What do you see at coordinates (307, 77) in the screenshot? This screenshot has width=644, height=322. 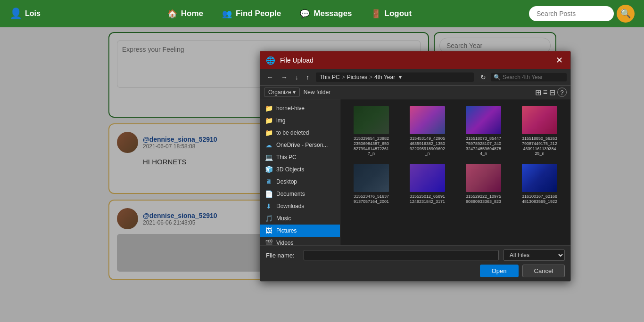 I see `updir-button: ↑` at bounding box center [307, 77].